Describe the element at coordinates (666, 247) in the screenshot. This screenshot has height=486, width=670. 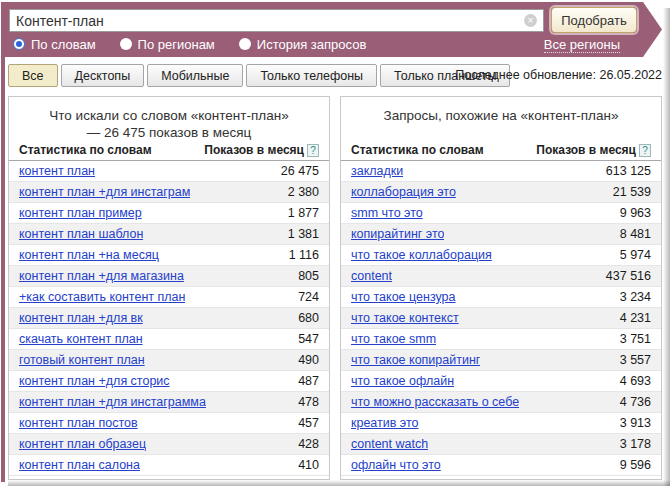
I see `edge-shadow-right` at that location.